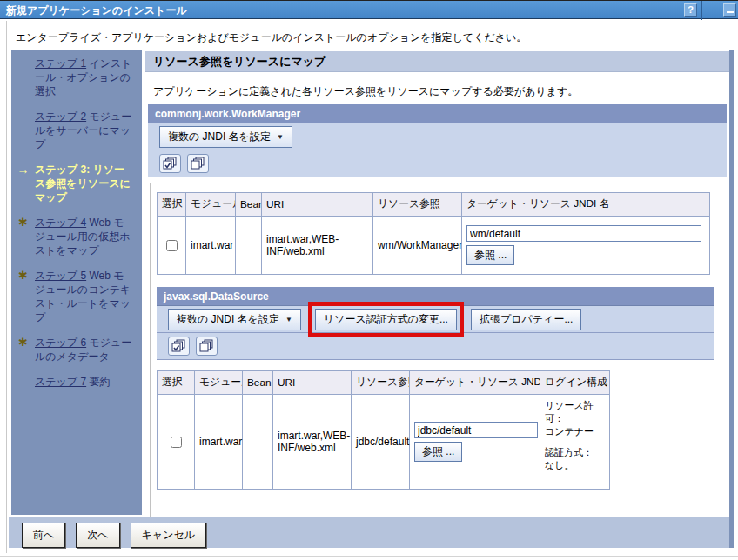  I want to click on page-bottom-divider, so click(369, 557).